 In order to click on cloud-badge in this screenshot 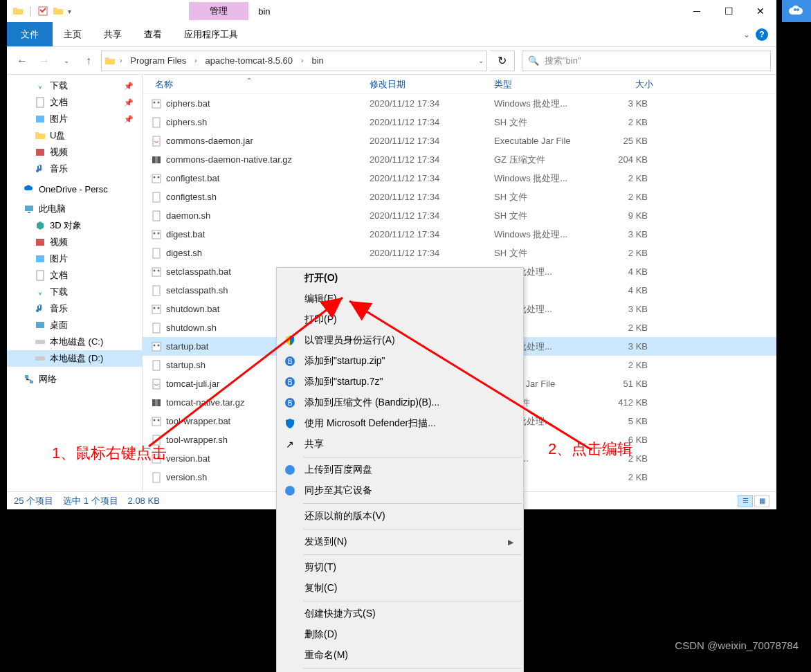, I will do `click(796, 11)`.